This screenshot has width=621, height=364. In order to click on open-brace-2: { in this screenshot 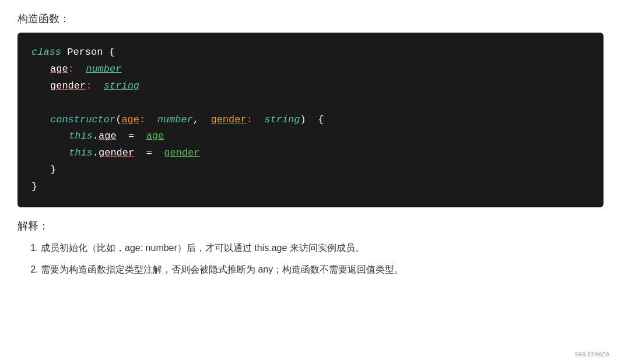, I will do `click(321, 120)`.